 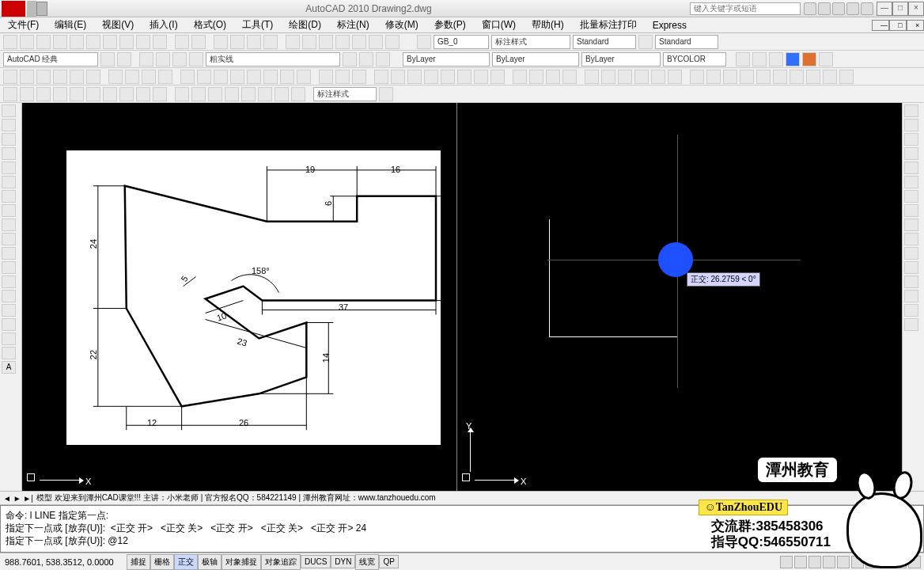 What do you see at coordinates (824, 9) in the screenshot?
I see `tool-btn` at bounding box center [824, 9].